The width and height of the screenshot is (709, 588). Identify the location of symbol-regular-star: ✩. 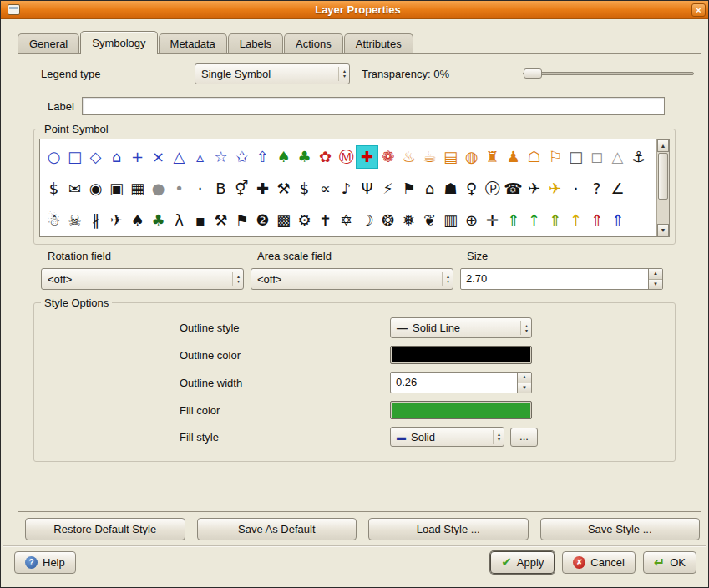
(242, 157).